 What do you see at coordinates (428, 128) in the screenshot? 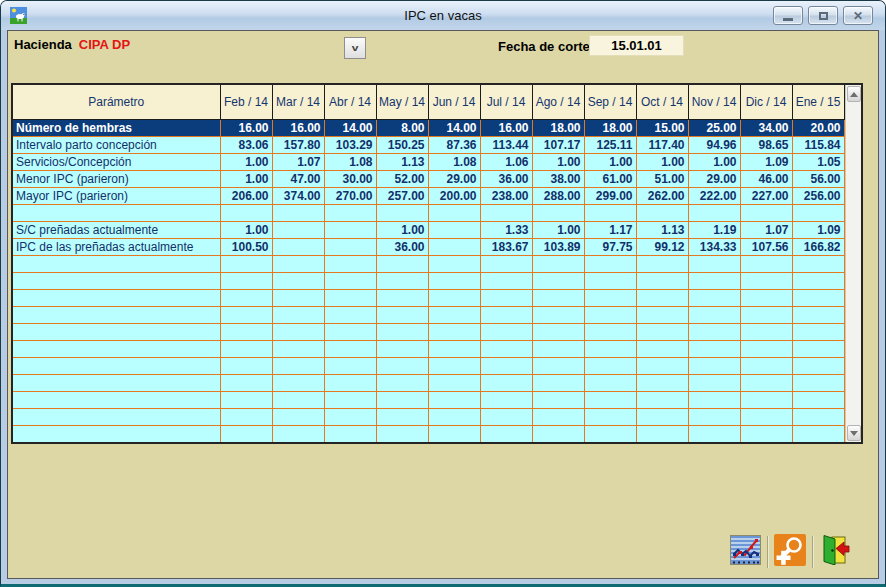
I see `table-row: Número de hembras16.0016.0014.008.0014.0…` at bounding box center [428, 128].